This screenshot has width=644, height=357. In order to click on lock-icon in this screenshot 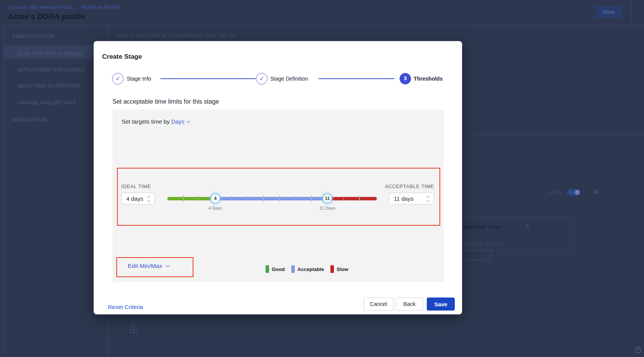, I will do `click(596, 192)`.